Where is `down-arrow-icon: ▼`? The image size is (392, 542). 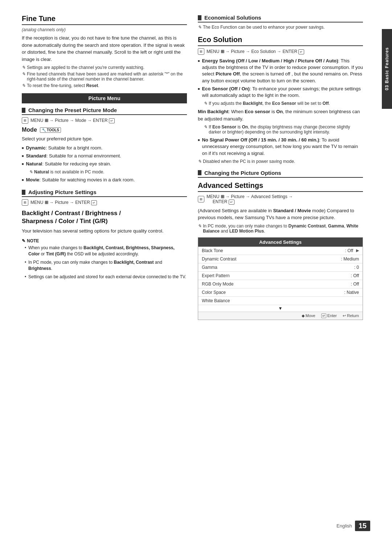
down-arrow-icon: ▼ is located at coordinates (280, 308).